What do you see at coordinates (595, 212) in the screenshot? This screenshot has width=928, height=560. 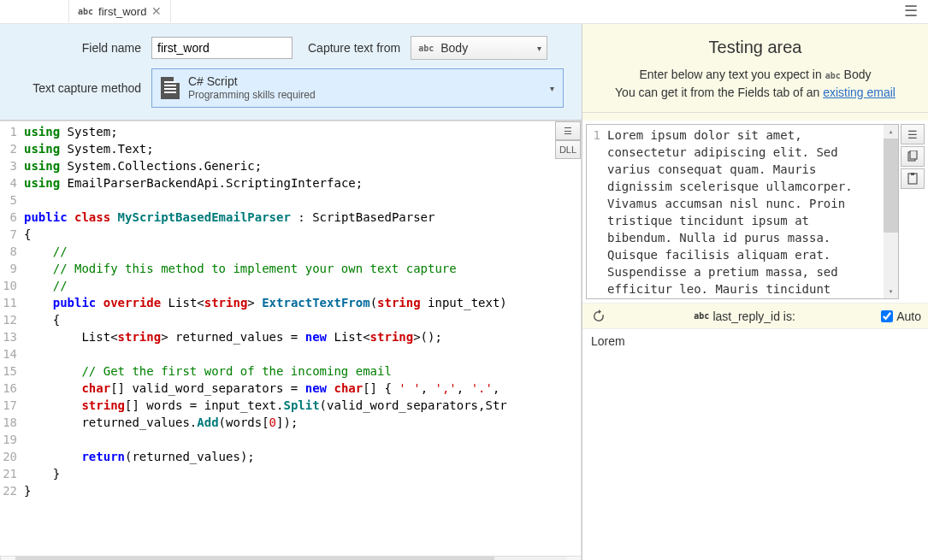 I see `sample-gutter: 1` at bounding box center [595, 212].